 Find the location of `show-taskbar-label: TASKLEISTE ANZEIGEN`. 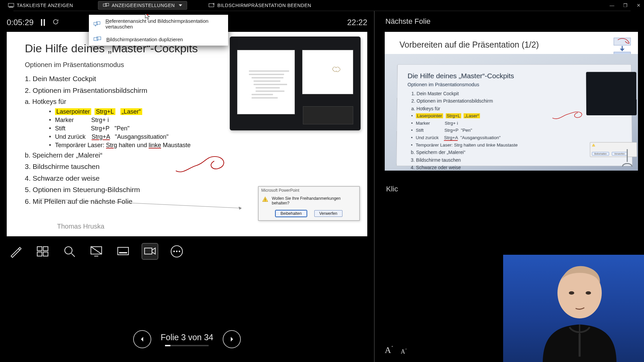

show-taskbar-label: TASKLEISTE ANZEIGEN is located at coordinates (45, 5).